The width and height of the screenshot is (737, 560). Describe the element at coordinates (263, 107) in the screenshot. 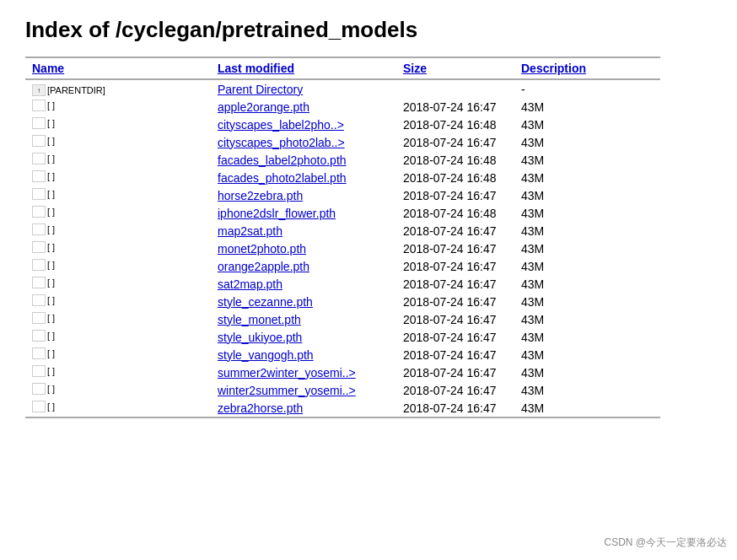

I see `file-link: apple2orange.pth` at that location.